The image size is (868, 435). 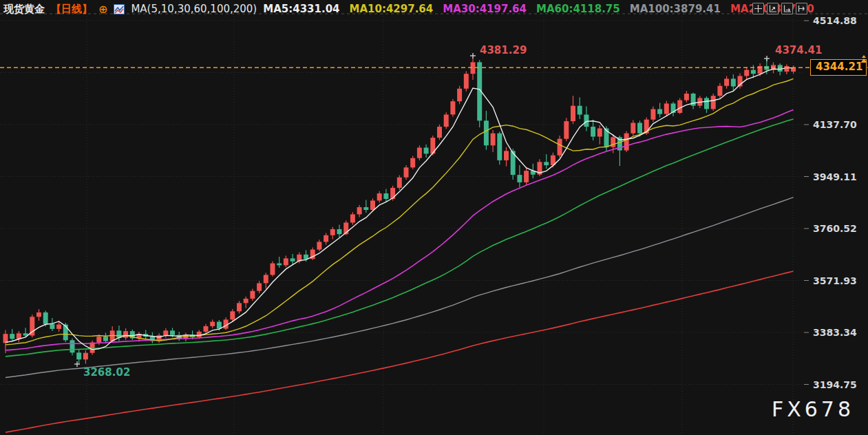 I want to click on price-annotation: 3268.02, so click(x=107, y=372).